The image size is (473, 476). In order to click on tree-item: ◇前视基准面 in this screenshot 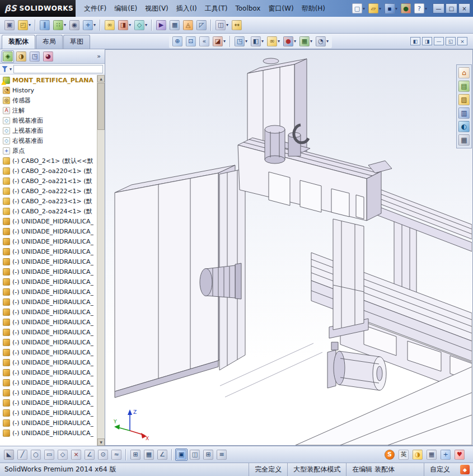, I will do `click(49, 120)`.